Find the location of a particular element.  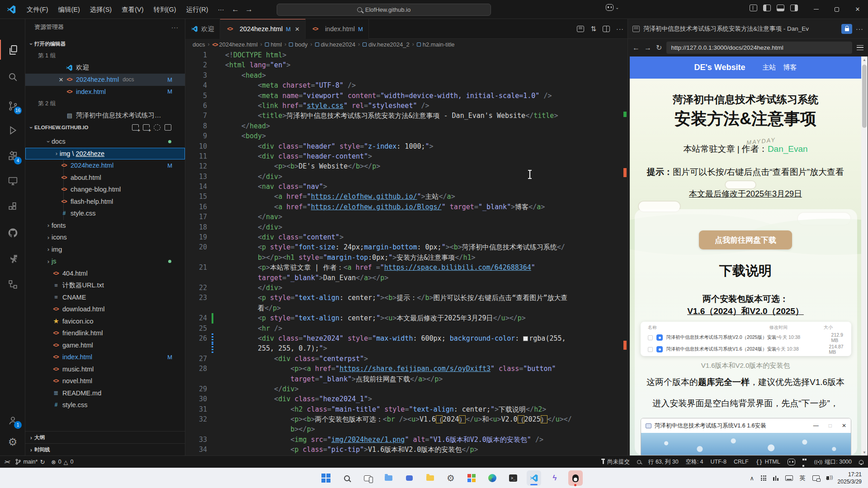

menu-查看(V): 查看(V) is located at coordinates (132, 9).